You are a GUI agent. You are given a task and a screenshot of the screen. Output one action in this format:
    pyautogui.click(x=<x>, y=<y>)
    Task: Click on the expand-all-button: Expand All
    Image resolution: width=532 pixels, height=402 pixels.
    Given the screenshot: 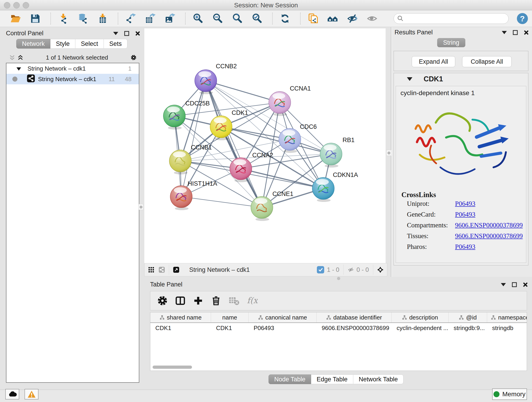 What is the action you would take?
    pyautogui.click(x=433, y=62)
    